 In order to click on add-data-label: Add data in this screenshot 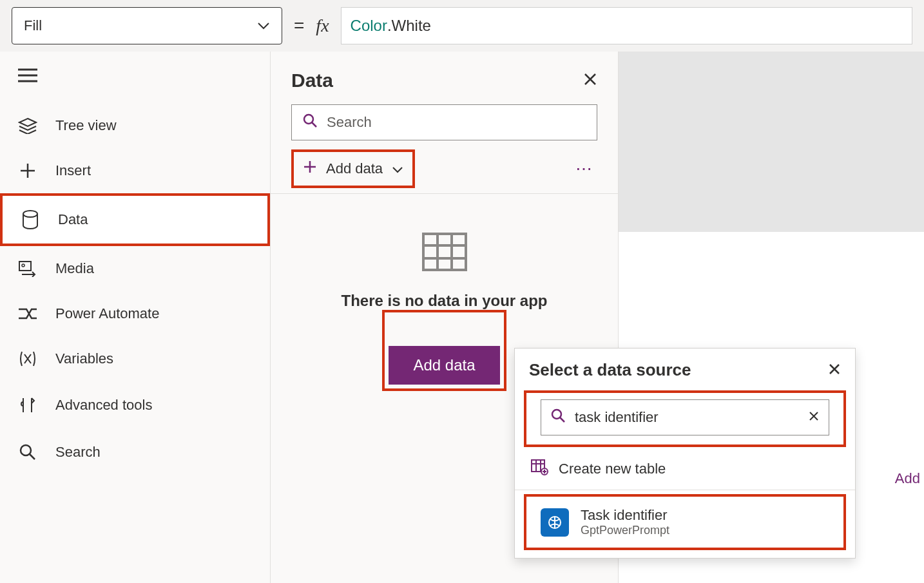, I will do `click(354, 169)`.